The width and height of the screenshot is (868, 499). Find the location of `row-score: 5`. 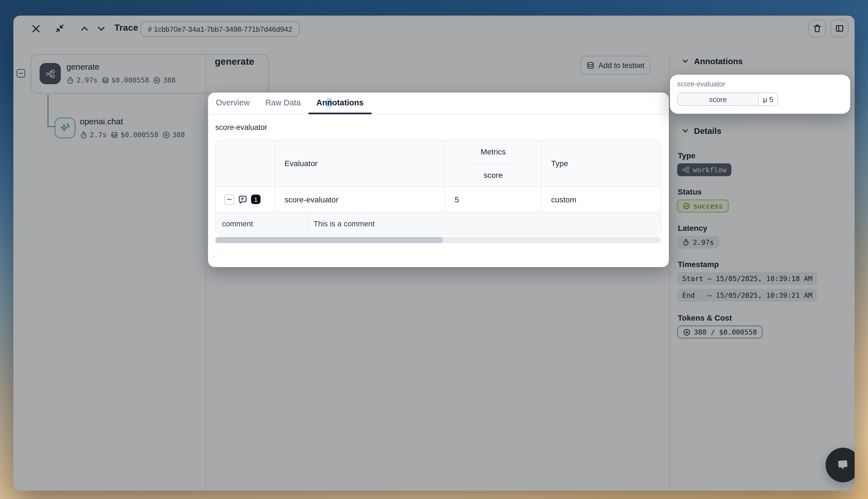

row-score: 5 is located at coordinates (494, 199).